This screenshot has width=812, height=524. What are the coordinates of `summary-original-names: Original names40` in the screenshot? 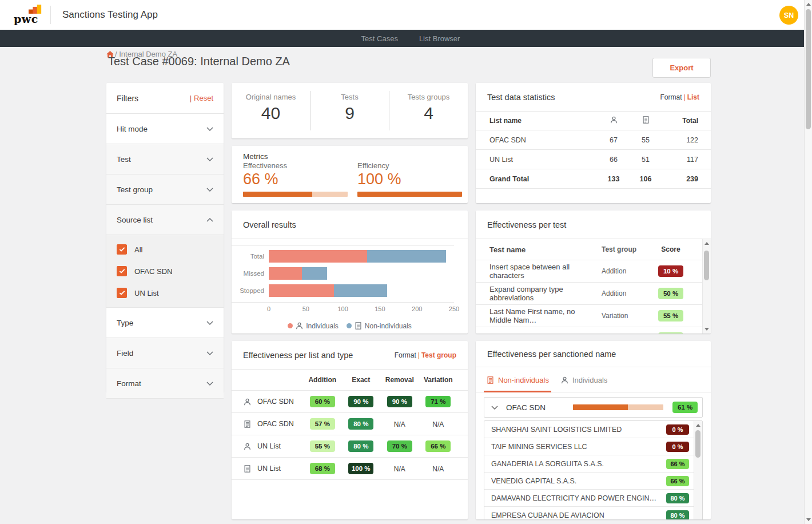 It's located at (271, 111).